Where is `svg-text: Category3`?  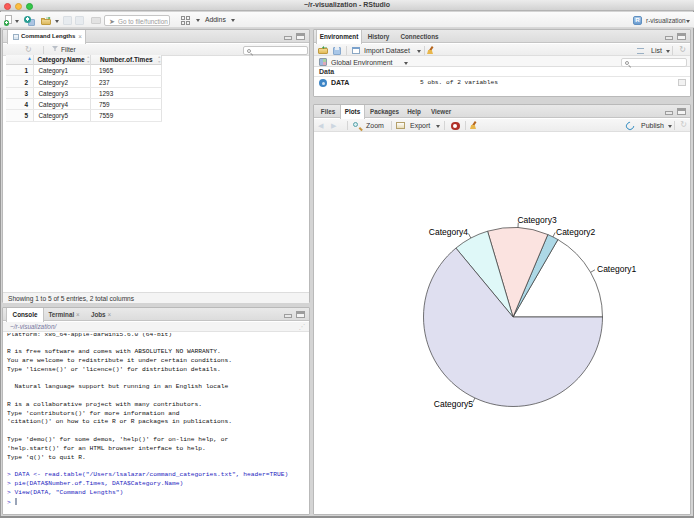
svg-text: Category3 is located at coordinates (536, 220).